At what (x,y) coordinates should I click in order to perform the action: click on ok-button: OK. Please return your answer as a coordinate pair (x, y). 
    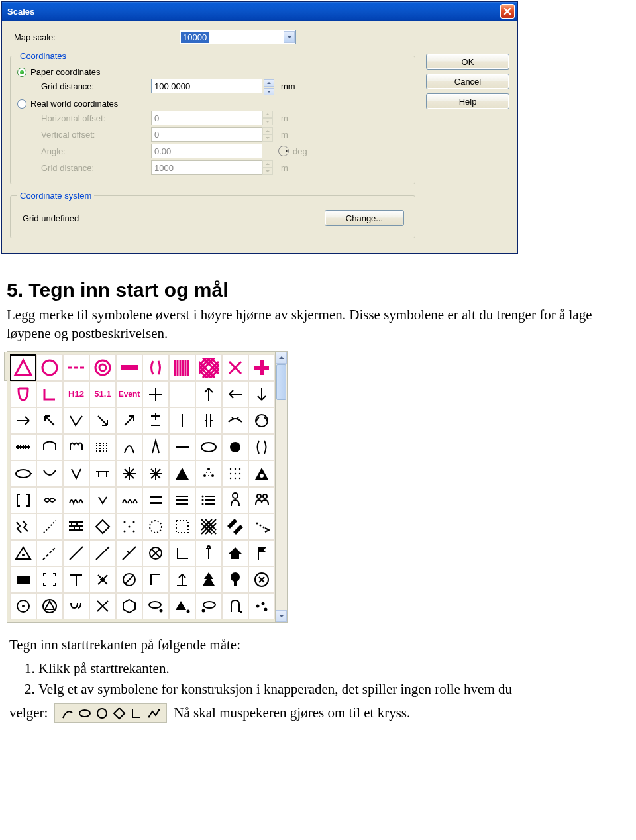
    Looking at the image, I should click on (468, 62).